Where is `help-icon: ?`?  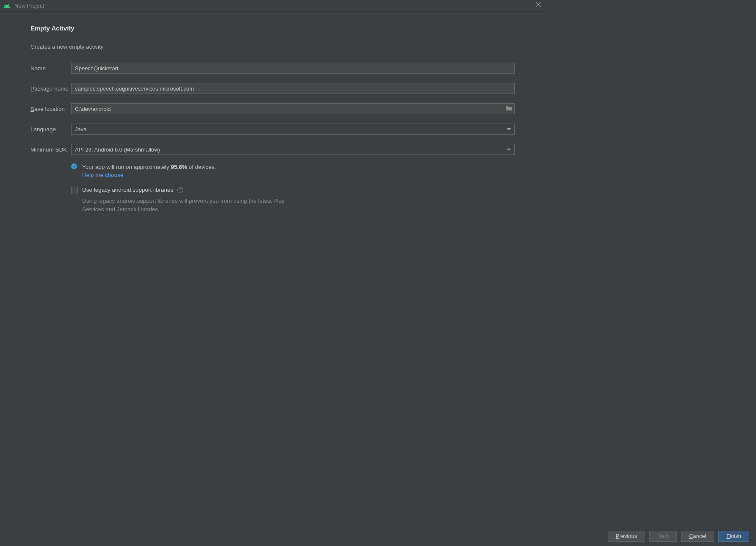 help-icon: ? is located at coordinates (180, 190).